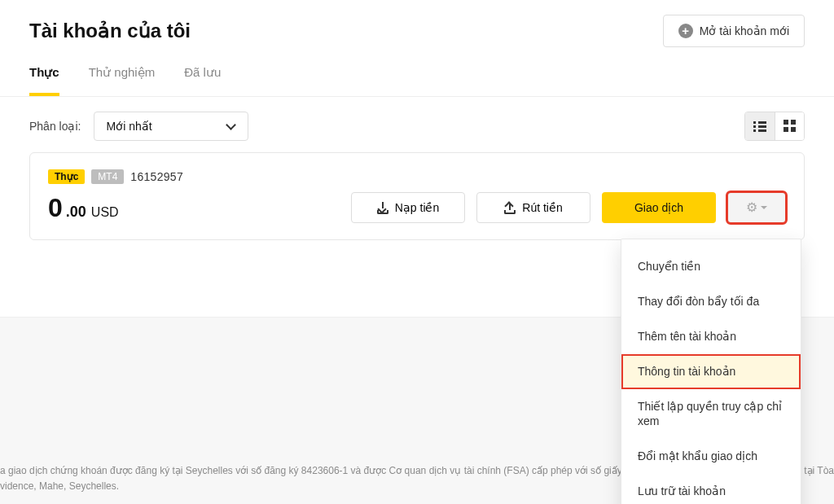 The image size is (834, 504). What do you see at coordinates (122, 81) in the screenshot?
I see `tab-demo: Thử nghiệm` at bounding box center [122, 81].